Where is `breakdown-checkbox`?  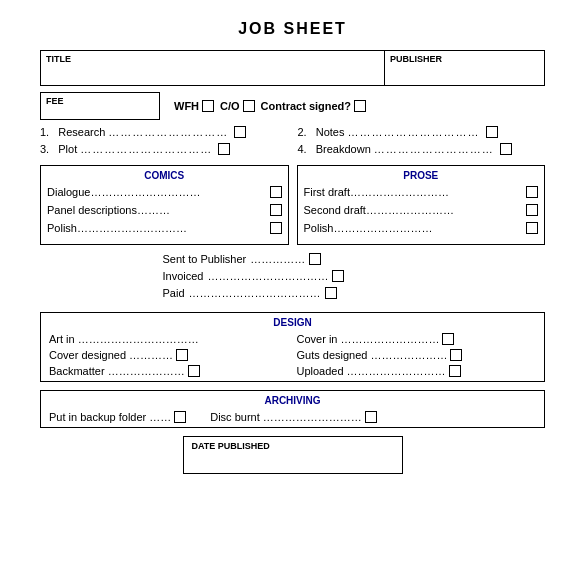
breakdown-checkbox is located at coordinates (506, 149).